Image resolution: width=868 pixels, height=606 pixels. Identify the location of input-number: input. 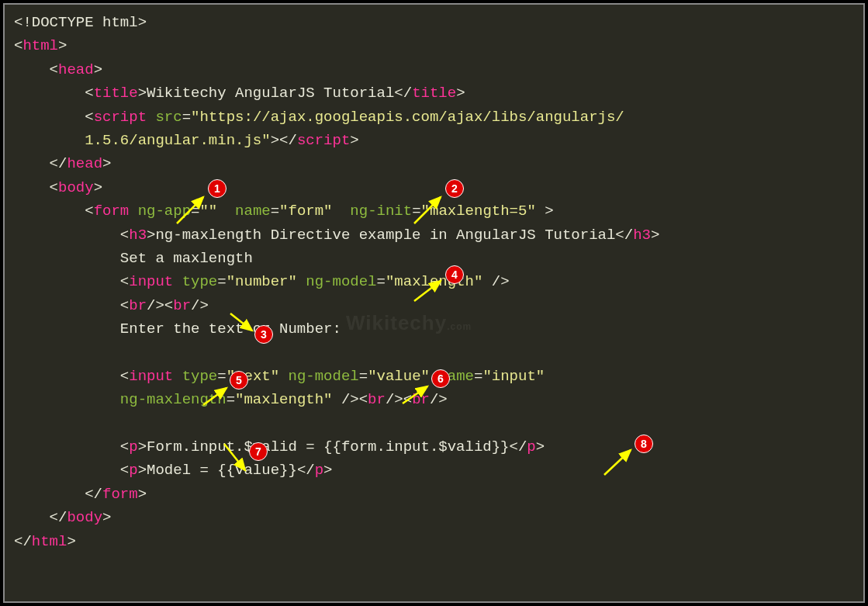
(150, 282).